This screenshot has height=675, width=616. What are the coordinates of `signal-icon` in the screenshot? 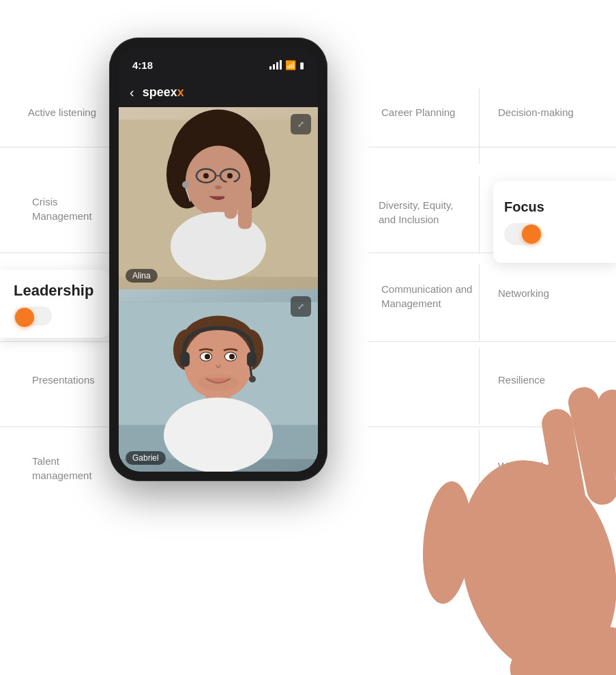 It's located at (276, 65).